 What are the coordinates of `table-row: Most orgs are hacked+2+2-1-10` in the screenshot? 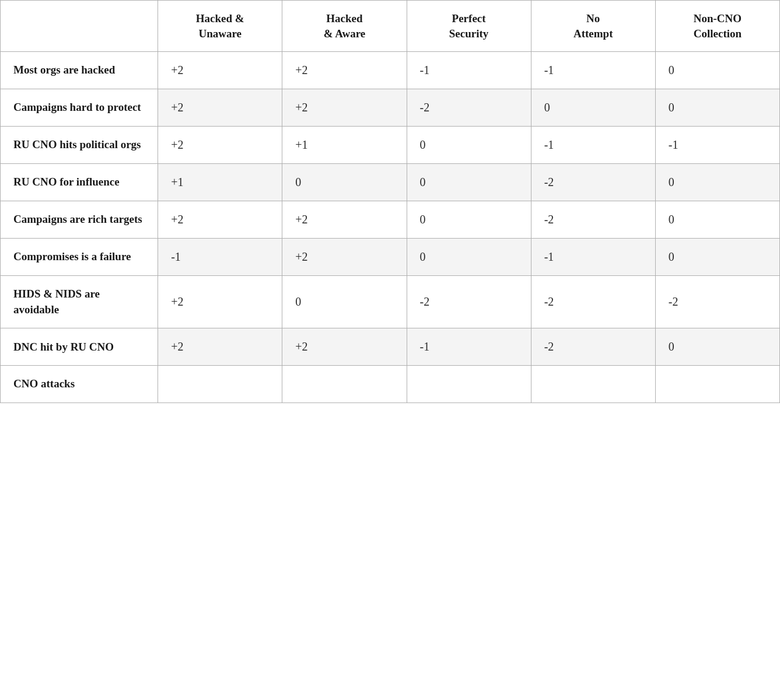 It's located at (390, 71).